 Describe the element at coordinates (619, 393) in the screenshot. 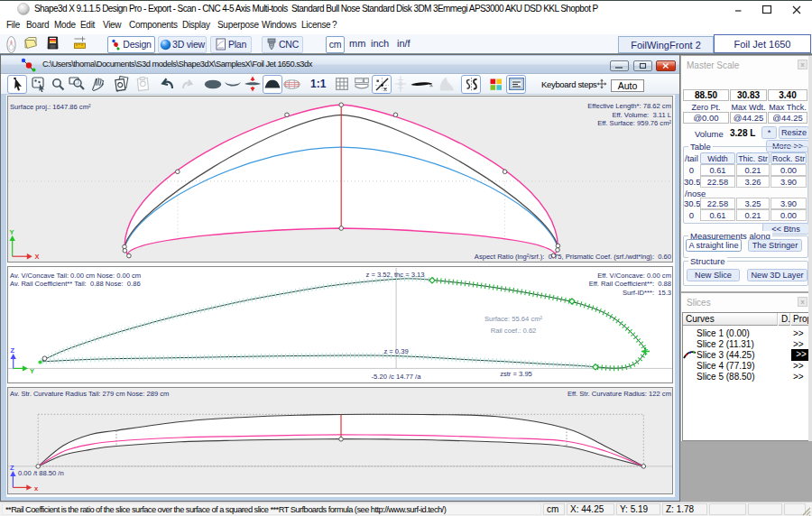

I see `svg-text:Eff. Str. Curvature Radius: 12: Eff. Str. Curvature Radius: 122 cm` at that location.